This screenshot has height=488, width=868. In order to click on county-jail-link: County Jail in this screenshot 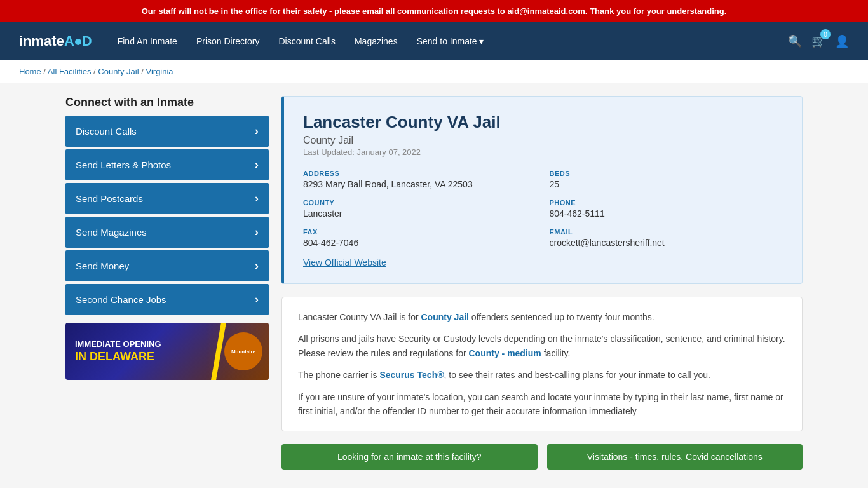, I will do `click(445, 317)`.